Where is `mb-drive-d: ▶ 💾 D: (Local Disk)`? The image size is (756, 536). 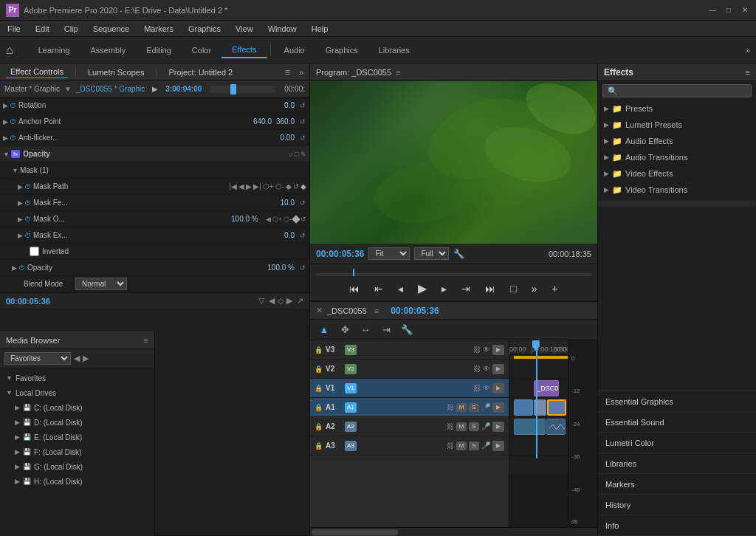 mb-drive-d: ▶ 💾 D: (Local Disk) is located at coordinates (77, 422).